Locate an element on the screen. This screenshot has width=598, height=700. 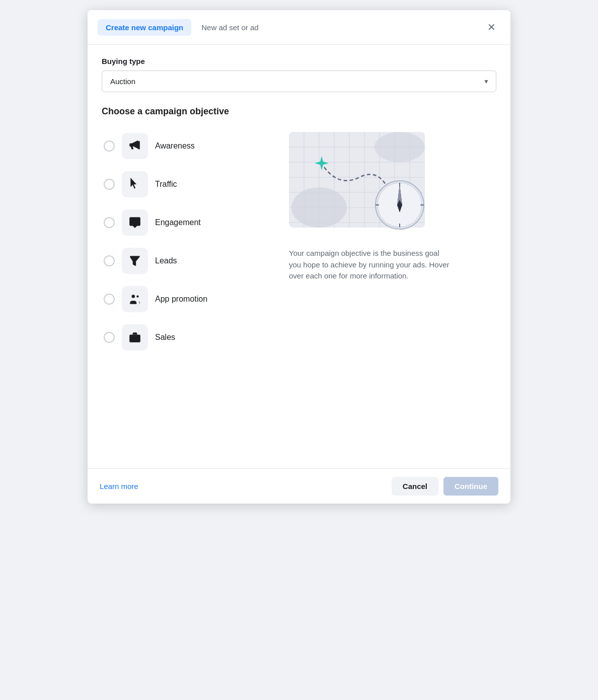
cancel-button: Cancel is located at coordinates (415, 486).